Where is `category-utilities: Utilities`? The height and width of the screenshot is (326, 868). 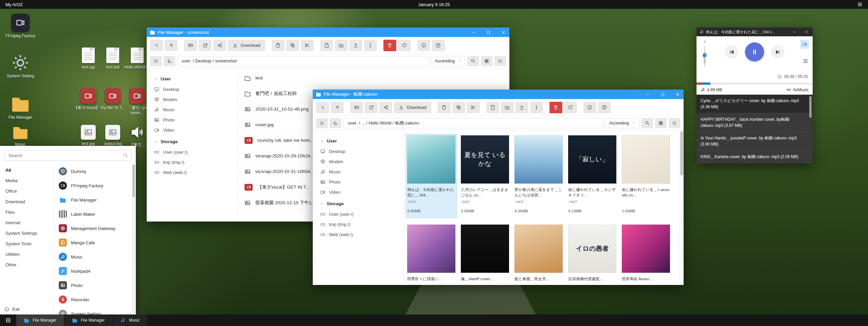 category-utilities: Utilities is located at coordinates (27, 254).